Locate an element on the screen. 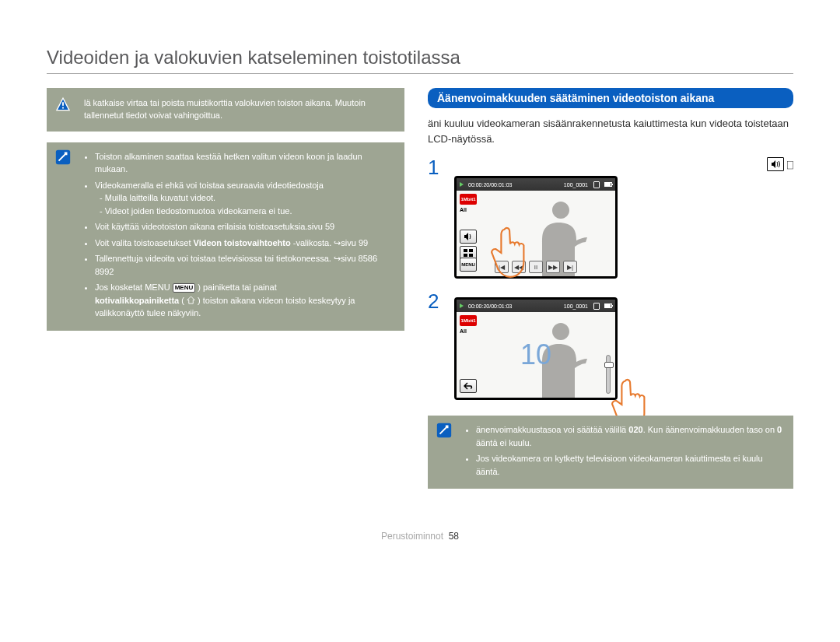 Image resolution: width=840 pixels, height=642 pixels. lcd-screen-2: 00:00:20/00:01:03 100_0001 1Mbit1 All is located at coordinates (536, 349).